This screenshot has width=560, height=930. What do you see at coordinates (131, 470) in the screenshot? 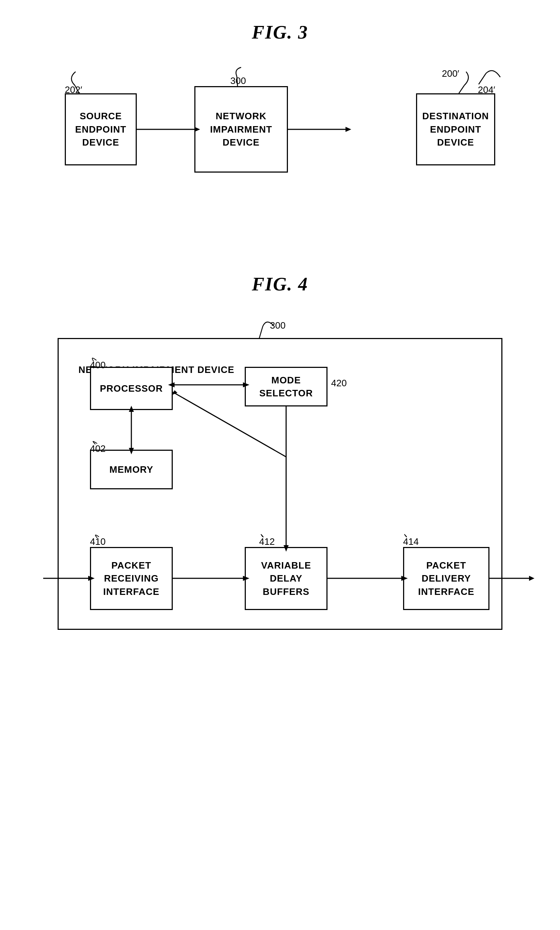
I see `memory-box: MEMORY` at bounding box center [131, 470].